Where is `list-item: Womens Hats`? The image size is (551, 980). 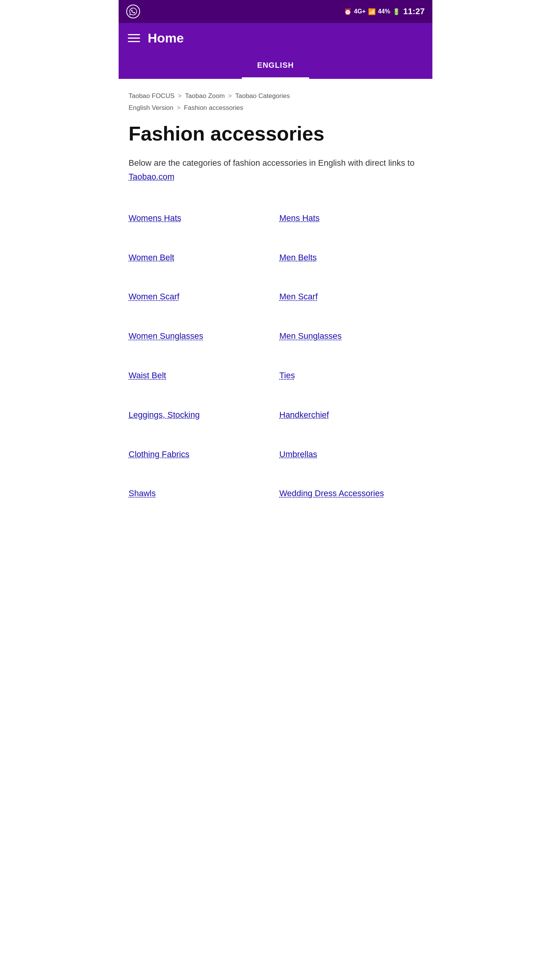
list-item: Womens Hats is located at coordinates (198, 218).